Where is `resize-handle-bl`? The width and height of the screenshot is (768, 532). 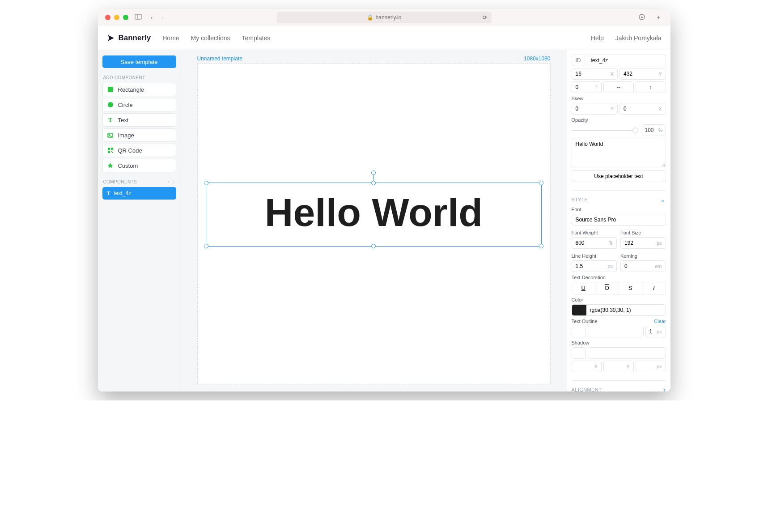 resize-handle-bl is located at coordinates (206, 246).